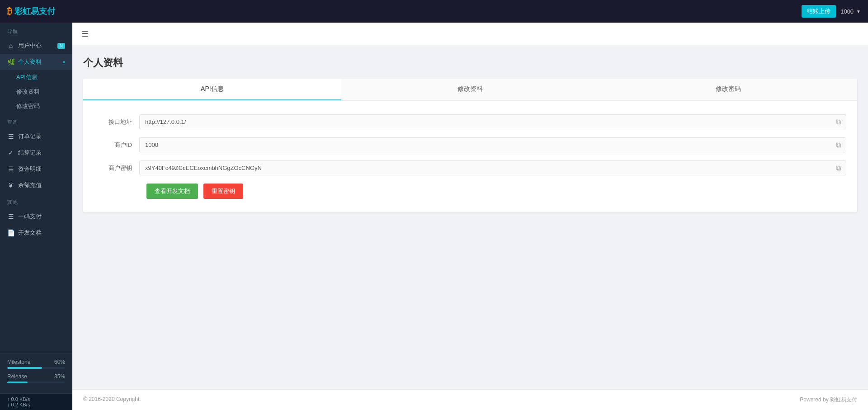 This screenshot has height=410, width=868. Describe the element at coordinates (30, 137) in the screenshot. I see `sidebar-label-order-records: 订单记录` at that location.